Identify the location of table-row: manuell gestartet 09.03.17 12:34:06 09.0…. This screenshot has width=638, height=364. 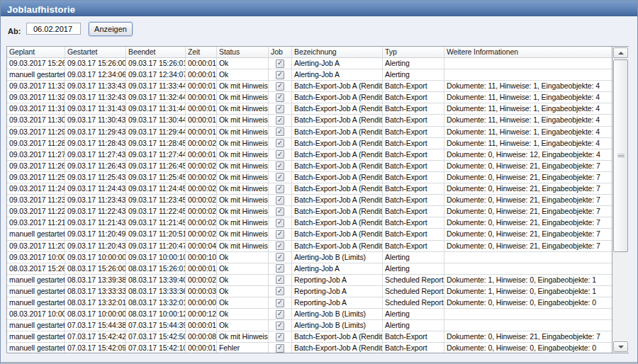
(309, 75).